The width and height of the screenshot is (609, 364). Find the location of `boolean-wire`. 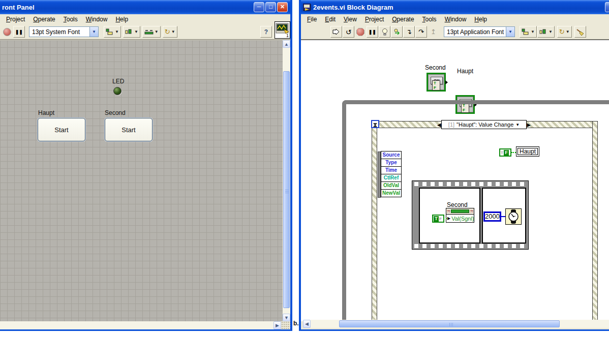

boolean-wire is located at coordinates (513, 153).